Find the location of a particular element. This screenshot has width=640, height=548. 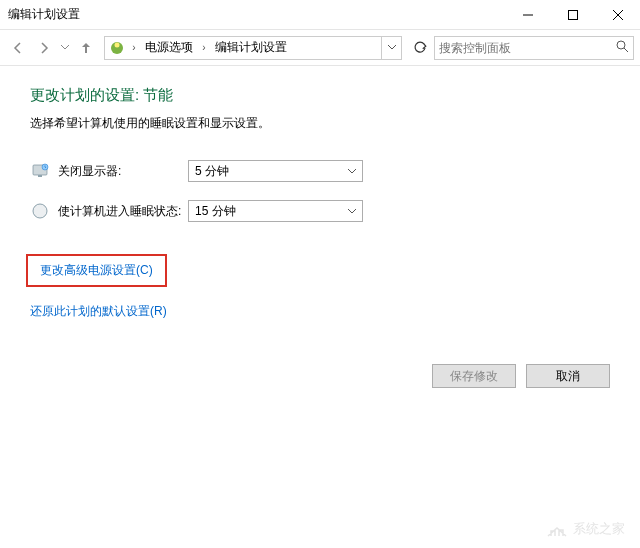

advanced-settings-link: 更改高级电源设置(C) is located at coordinates (96, 270).